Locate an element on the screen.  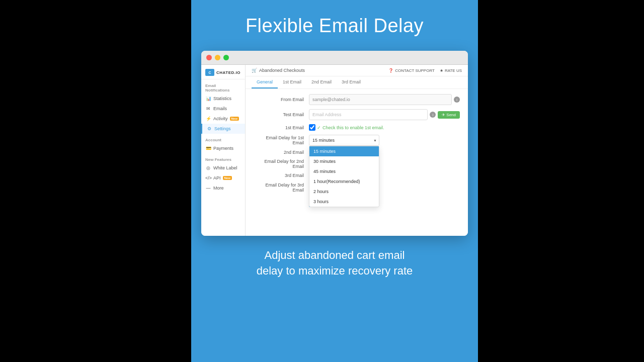
subtitle-text: Adjust abandoned cart emaildelay to maxi… is located at coordinates (335, 263).